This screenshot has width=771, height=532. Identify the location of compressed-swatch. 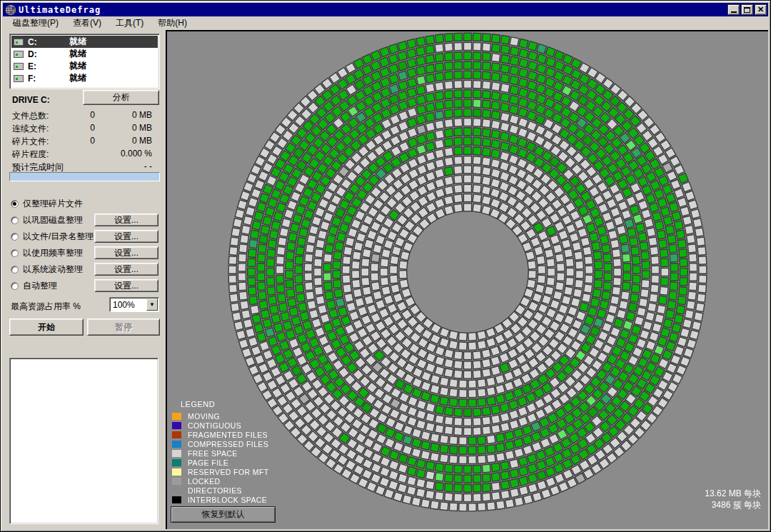
(177, 444).